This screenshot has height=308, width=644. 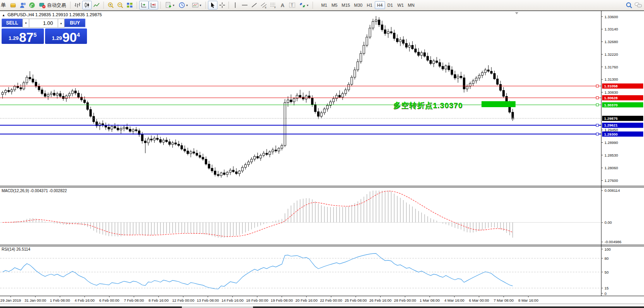 I want to click on equidistant-channel-icon: E, so click(x=264, y=5).